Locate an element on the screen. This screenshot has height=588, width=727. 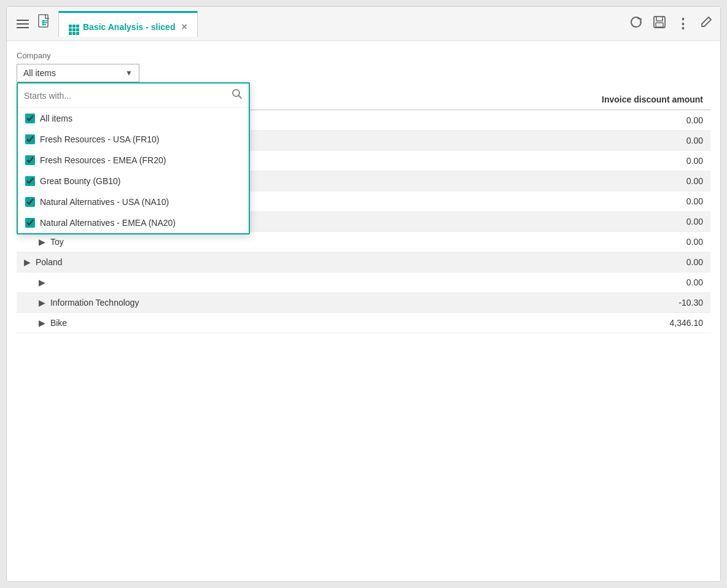
dropdown-item-label: All items is located at coordinates (56, 118).